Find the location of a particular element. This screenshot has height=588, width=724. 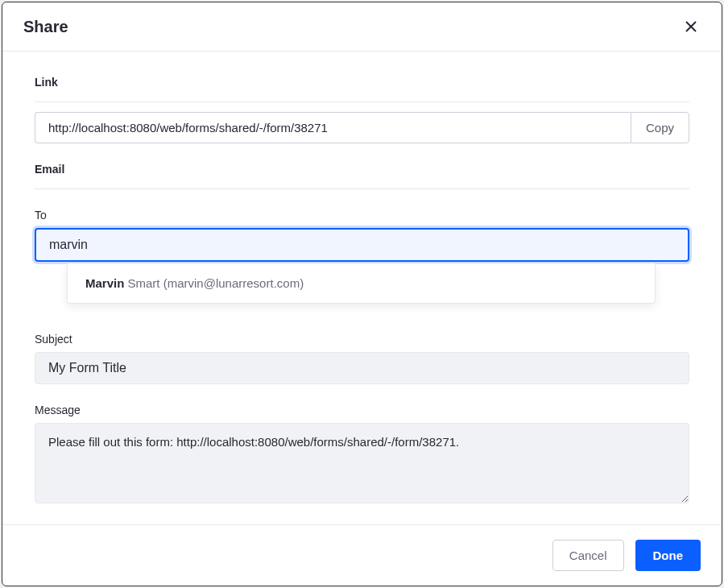

autocomplete-item: Marvin Smart (marvin@lunarresort.com) is located at coordinates (361, 284).